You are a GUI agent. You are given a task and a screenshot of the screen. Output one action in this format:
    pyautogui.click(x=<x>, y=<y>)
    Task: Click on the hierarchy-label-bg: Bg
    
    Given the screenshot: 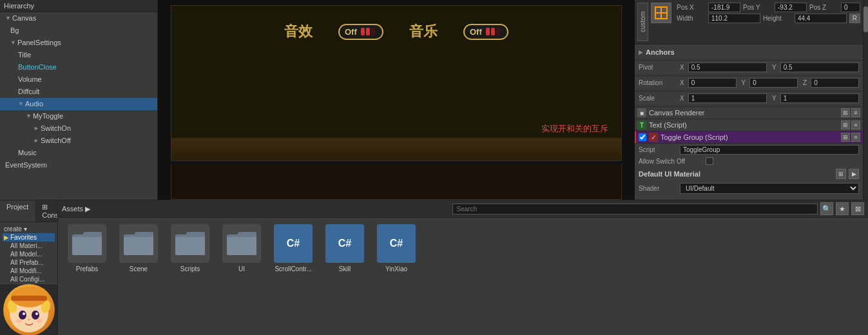 What is the action you would take?
    pyautogui.click(x=14, y=31)
    